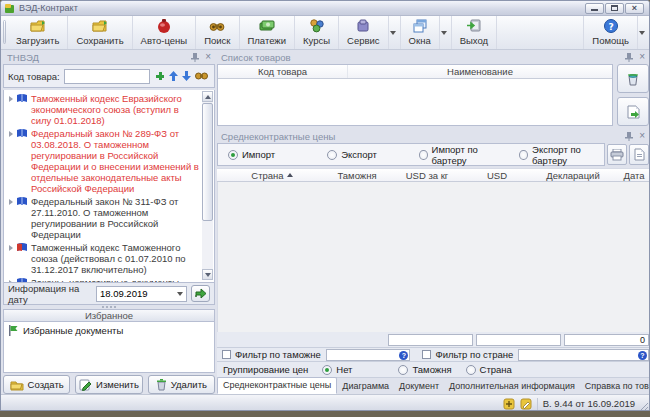 This screenshot has height=417, width=650. Describe the element at coordinates (182, 384) in the screenshot. I see `delete-button: Удалить` at that location.